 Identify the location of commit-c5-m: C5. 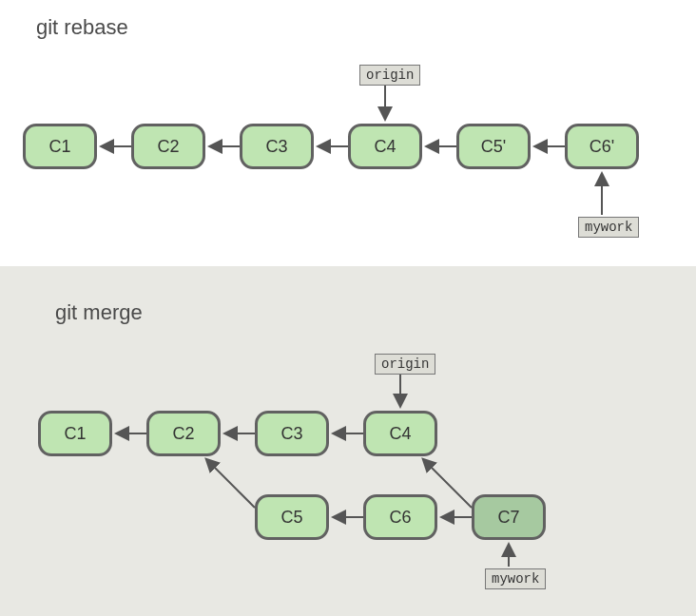
(292, 517).